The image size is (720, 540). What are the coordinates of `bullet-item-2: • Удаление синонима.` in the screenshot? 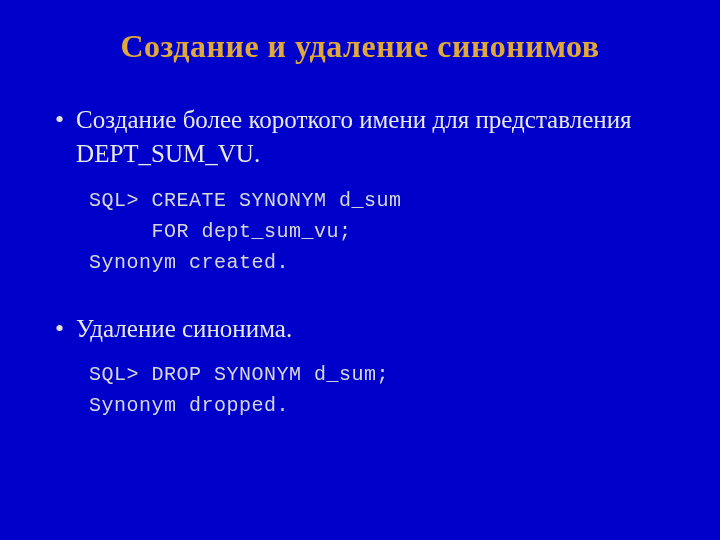 It's located at (360, 329).